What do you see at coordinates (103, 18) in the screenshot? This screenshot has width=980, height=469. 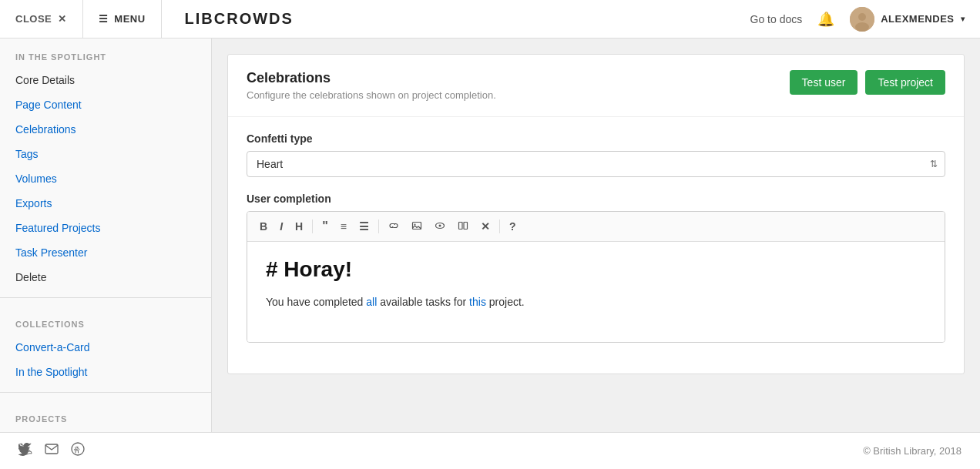 I see `hamburger-icon: ☰` at bounding box center [103, 18].